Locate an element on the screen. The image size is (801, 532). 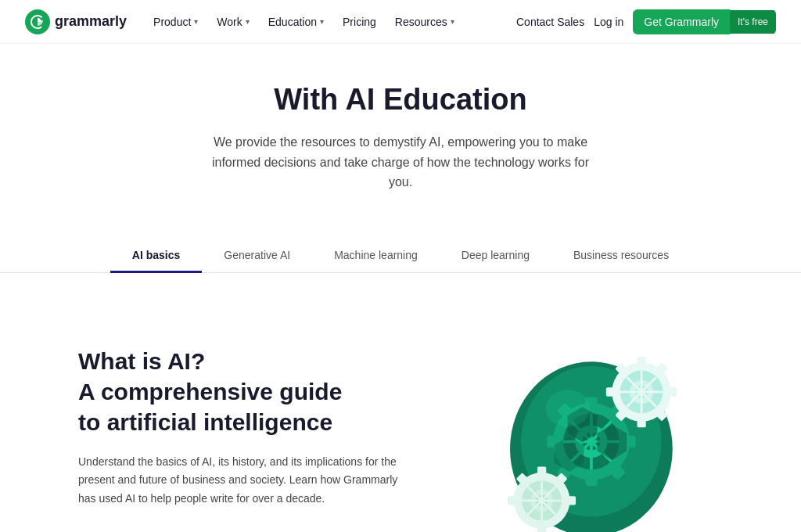
ai-illustration is located at coordinates (590, 422).